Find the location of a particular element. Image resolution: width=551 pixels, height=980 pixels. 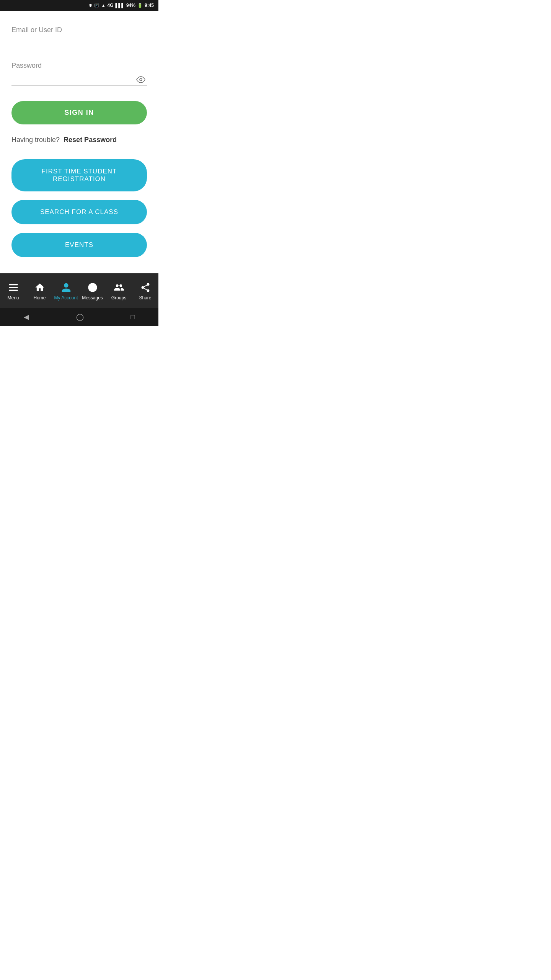

nav-item-groups: Groups is located at coordinates (119, 291).